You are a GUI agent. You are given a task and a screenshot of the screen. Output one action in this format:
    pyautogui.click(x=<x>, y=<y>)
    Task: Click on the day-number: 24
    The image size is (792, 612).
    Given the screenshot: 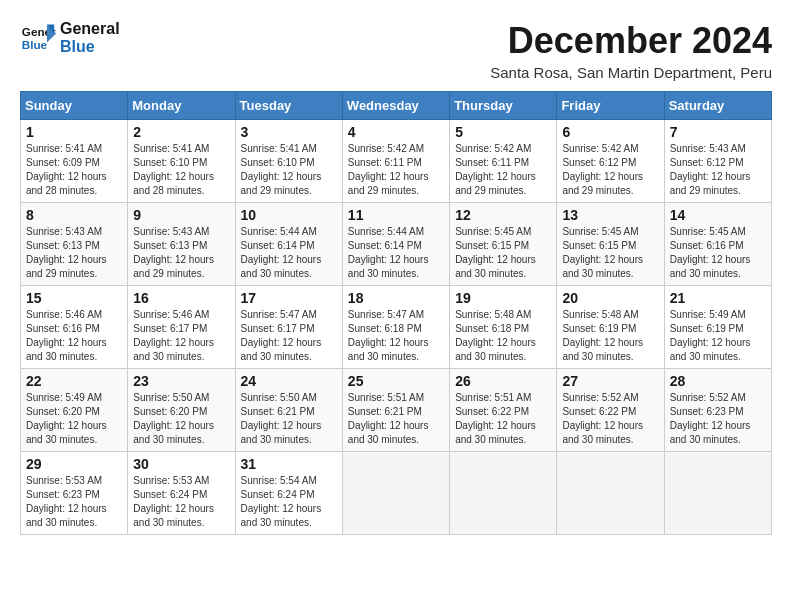 What is the action you would take?
    pyautogui.click(x=289, y=381)
    